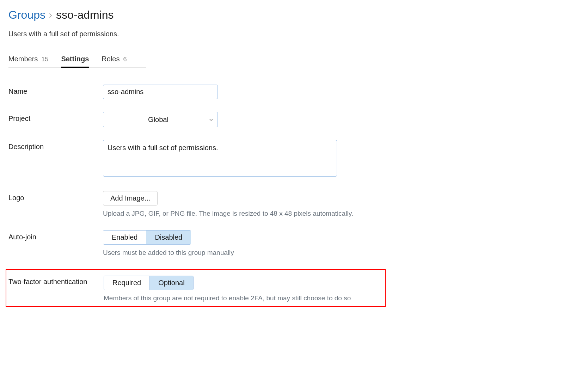  I want to click on breadcrumb-groups-link: Groups, so click(27, 15).